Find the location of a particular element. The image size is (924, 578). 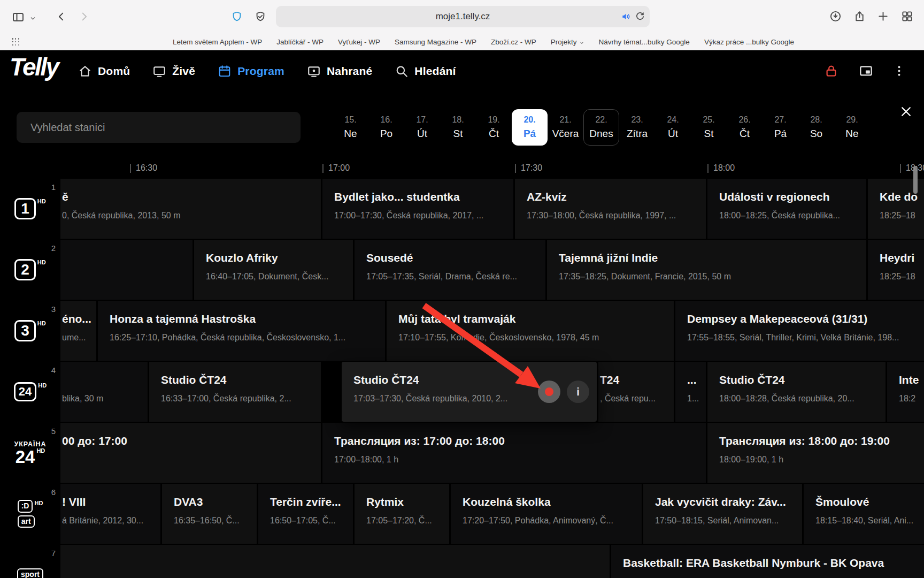

program-cell: Jak vycvičit draky: Záv...17:50–18:15, S… is located at coordinates (723, 514).